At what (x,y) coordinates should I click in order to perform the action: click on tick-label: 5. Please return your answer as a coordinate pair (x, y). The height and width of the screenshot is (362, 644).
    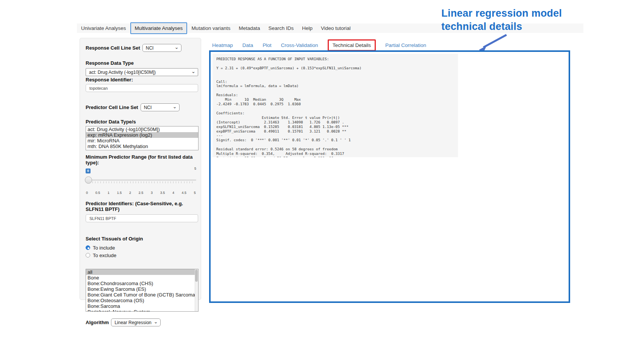
    Looking at the image, I should click on (195, 193).